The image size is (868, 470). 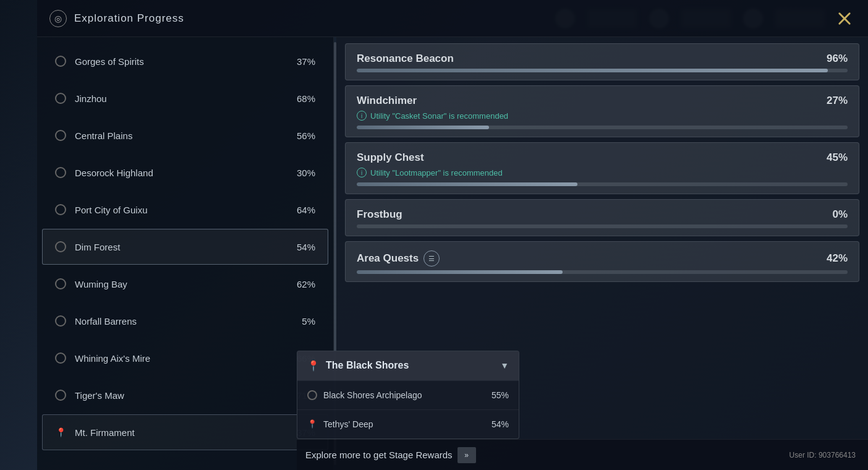 What do you see at coordinates (837, 258) in the screenshot?
I see `card-pct: 42%` at bounding box center [837, 258].